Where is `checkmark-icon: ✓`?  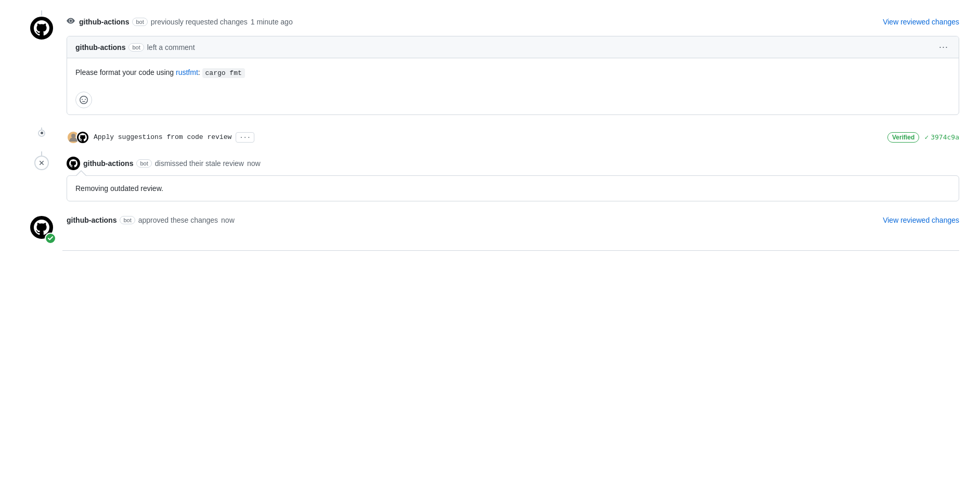 checkmark-icon: ✓ is located at coordinates (926, 137).